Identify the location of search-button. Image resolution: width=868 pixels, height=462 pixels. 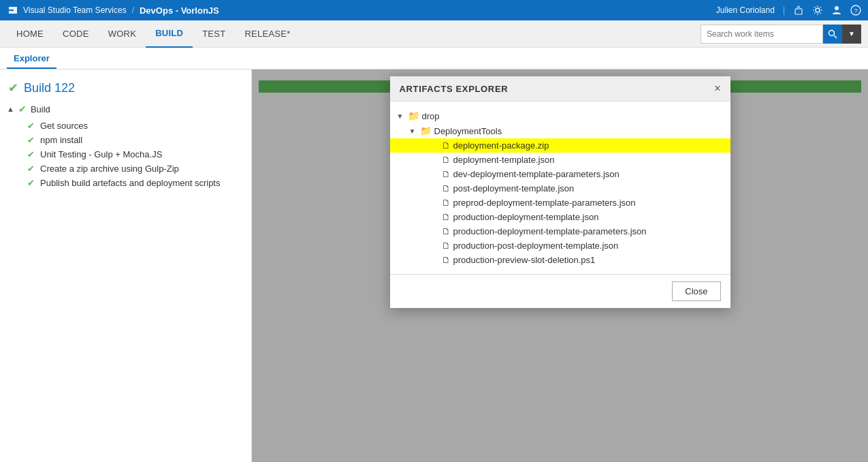
(833, 34).